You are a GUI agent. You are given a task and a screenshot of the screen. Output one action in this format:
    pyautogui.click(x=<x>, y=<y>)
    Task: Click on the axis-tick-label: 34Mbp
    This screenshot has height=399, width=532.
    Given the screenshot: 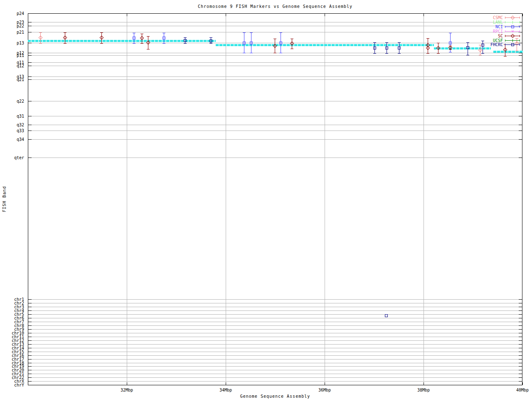 What is the action you would take?
    pyautogui.click(x=226, y=390)
    